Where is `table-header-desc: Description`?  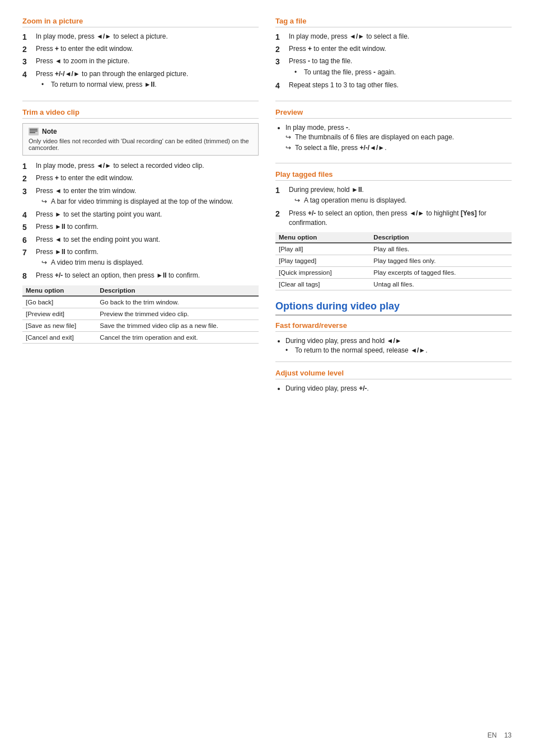 table-header-desc: Description is located at coordinates (441, 237).